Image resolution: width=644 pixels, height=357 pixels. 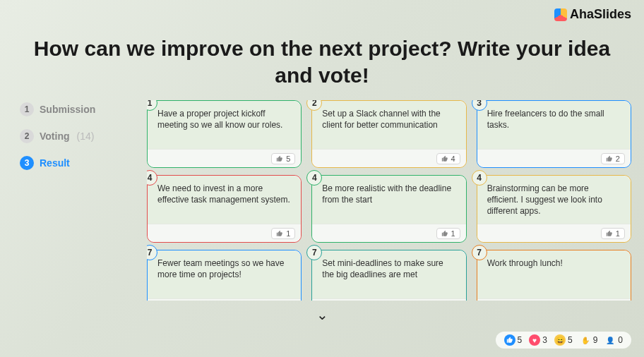 I want to click on idea-card: 3Hire freelancers to do the small tasks.…, so click(x=554, y=134).